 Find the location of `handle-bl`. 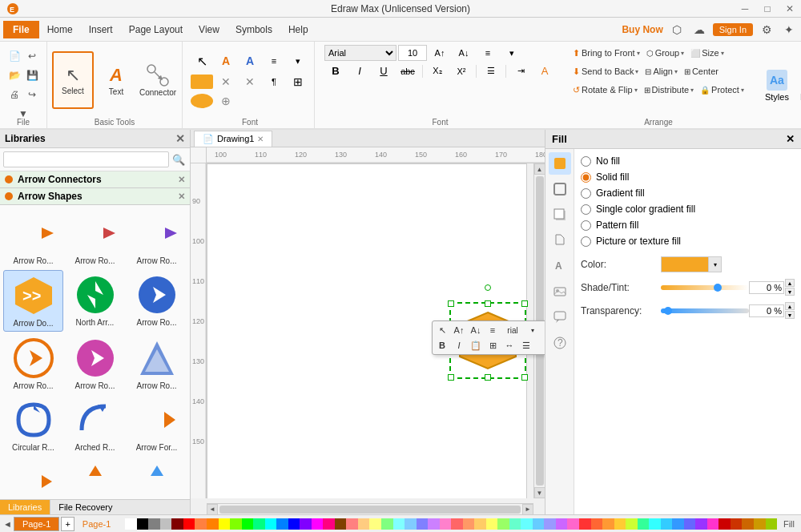

handle-bl is located at coordinates (451, 377).